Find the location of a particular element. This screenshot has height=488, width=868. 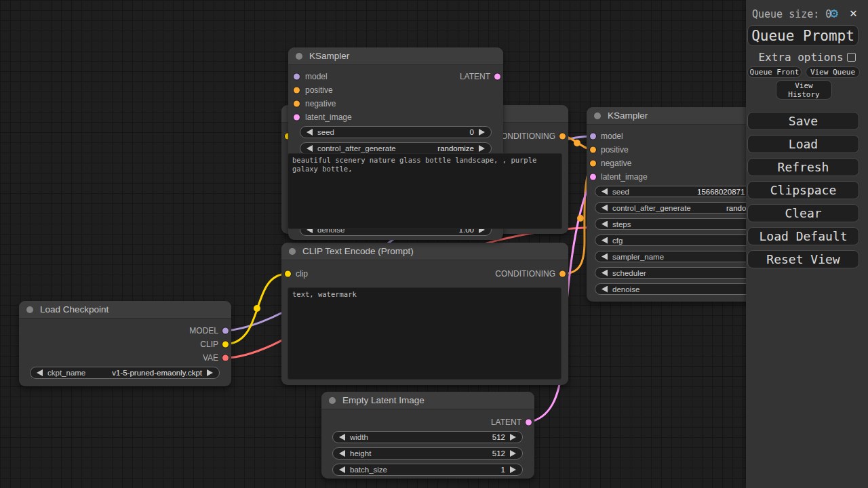

width-widget: width 512 is located at coordinates (427, 437).